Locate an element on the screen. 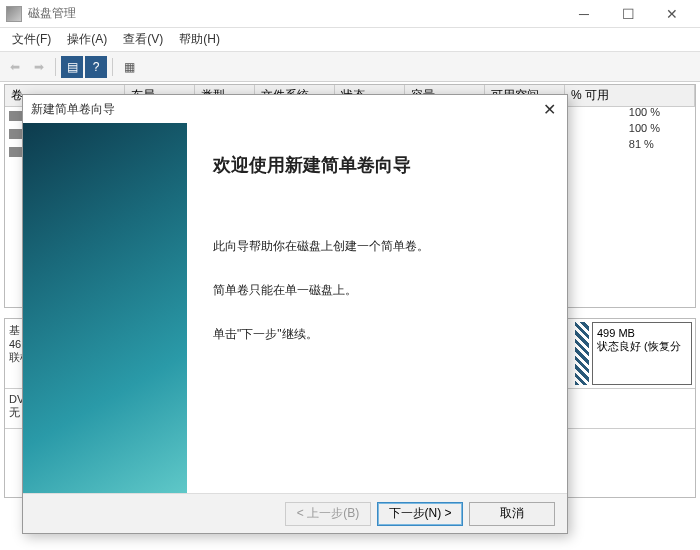 Image resolution: width=700 pixels, height=550 pixels. menu-action: 操作(A) is located at coordinates (87, 40).